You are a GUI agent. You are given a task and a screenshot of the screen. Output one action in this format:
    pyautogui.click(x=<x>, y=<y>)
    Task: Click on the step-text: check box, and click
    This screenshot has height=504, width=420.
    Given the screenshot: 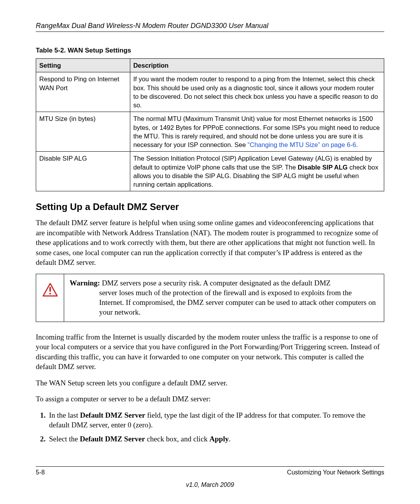 What is the action you would take?
    pyautogui.click(x=177, y=439)
    